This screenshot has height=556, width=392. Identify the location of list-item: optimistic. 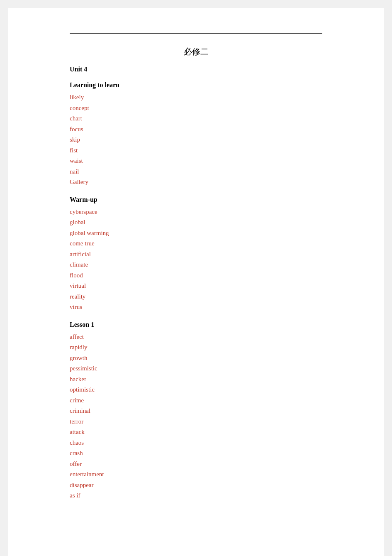
(196, 390).